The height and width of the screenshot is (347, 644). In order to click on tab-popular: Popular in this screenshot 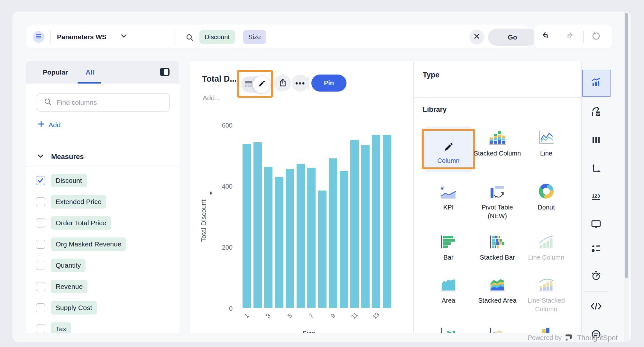, I will do `click(55, 72)`.